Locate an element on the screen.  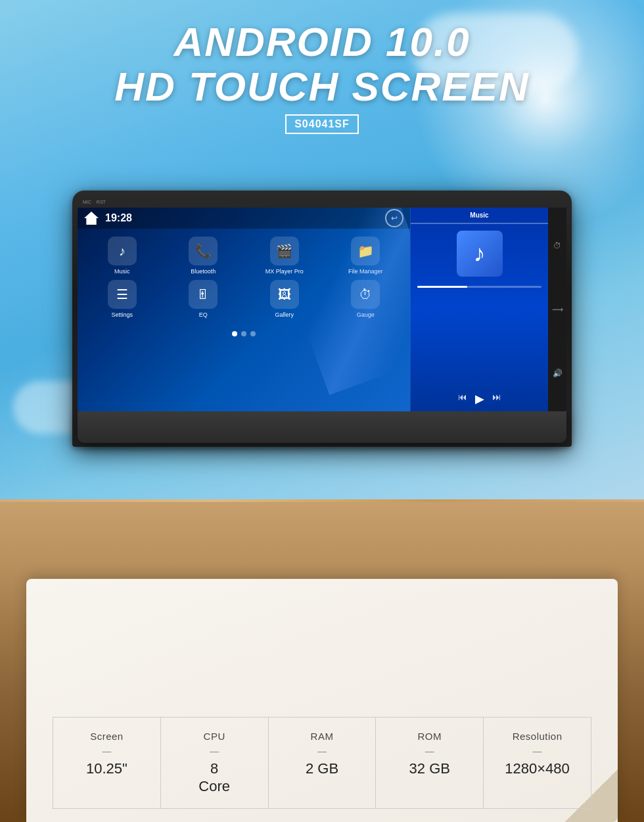
spec-resolution-value: 1280×480 is located at coordinates (538, 769).